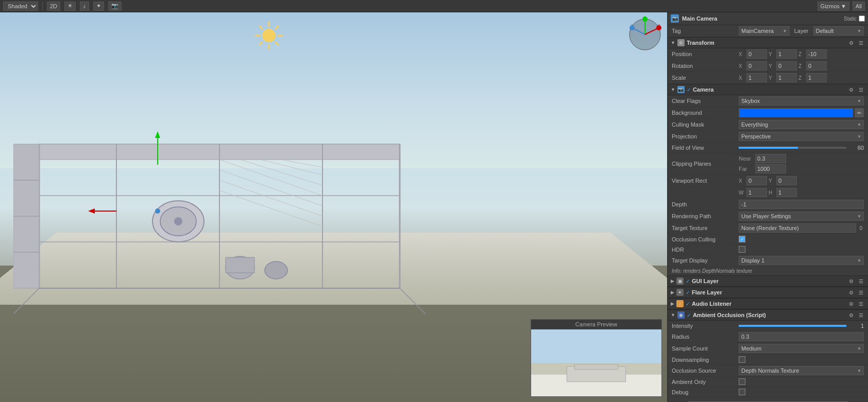  What do you see at coordinates (802, 31) in the screenshot?
I see `layer-label: Layer` at bounding box center [802, 31].